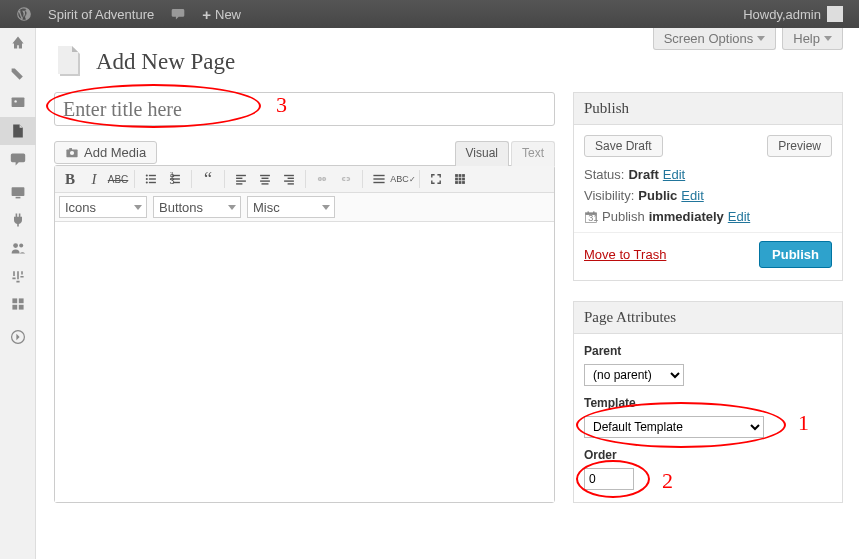  What do you see at coordinates (304, 109) in the screenshot?
I see `title-input` at bounding box center [304, 109].